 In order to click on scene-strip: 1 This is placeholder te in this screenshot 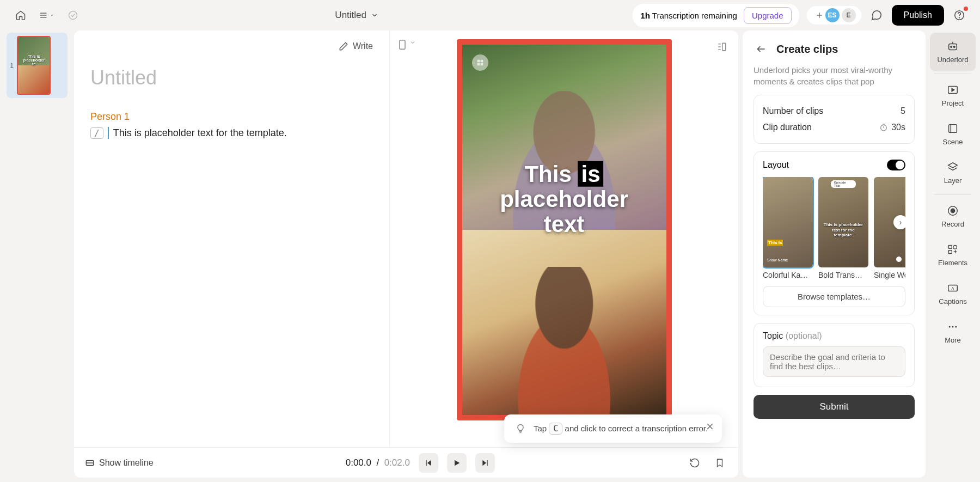, I will do `click(37, 254)`.